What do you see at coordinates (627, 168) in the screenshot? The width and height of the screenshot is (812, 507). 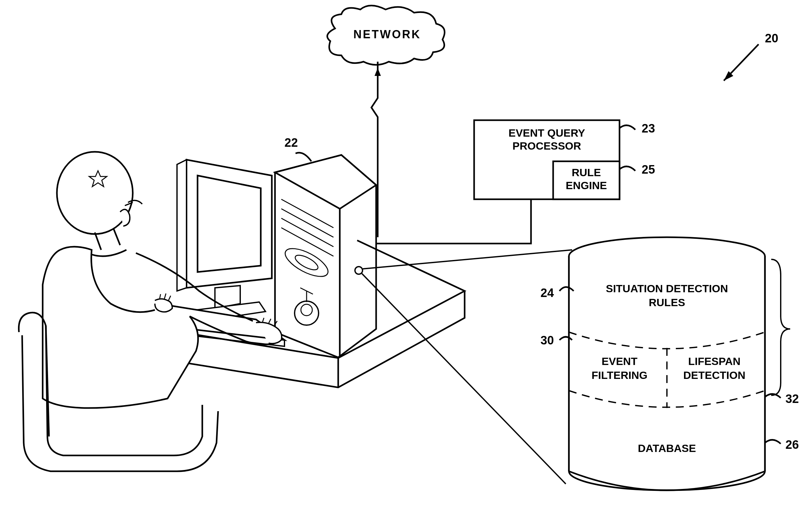 I see `ref-25-curve` at bounding box center [627, 168].